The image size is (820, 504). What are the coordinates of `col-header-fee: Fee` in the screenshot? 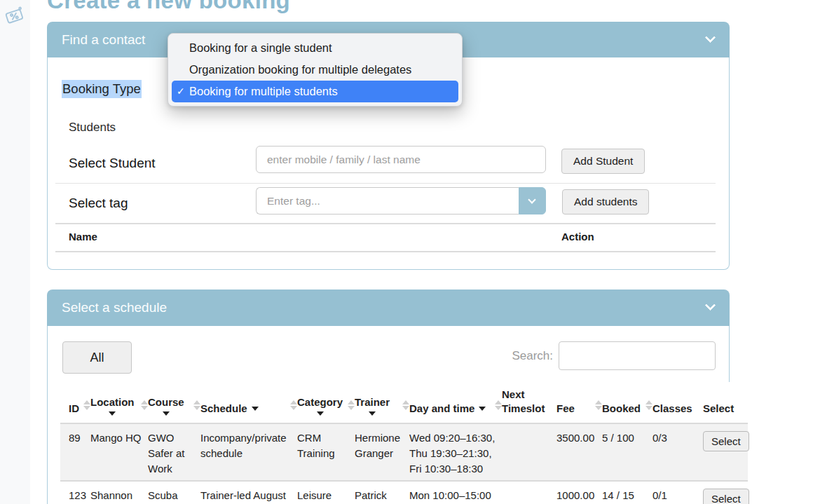 It's located at (579, 402).